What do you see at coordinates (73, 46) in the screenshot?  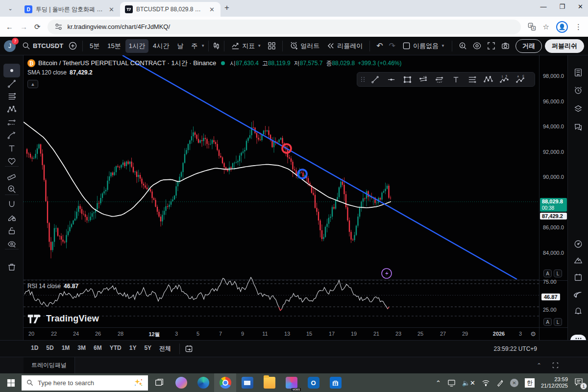 I see `add-symbol-icon` at bounding box center [73, 46].